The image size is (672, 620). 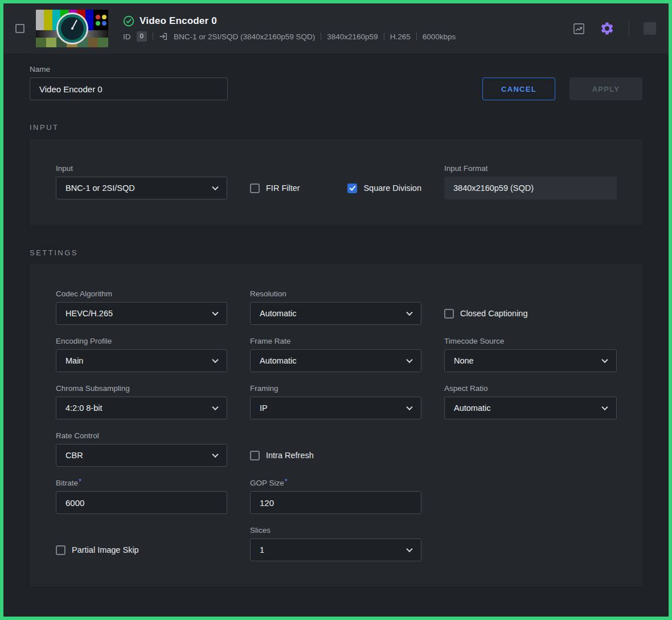 What do you see at coordinates (275, 188) in the screenshot?
I see `fir-filter-checkbox: FIR Filter` at bounding box center [275, 188].